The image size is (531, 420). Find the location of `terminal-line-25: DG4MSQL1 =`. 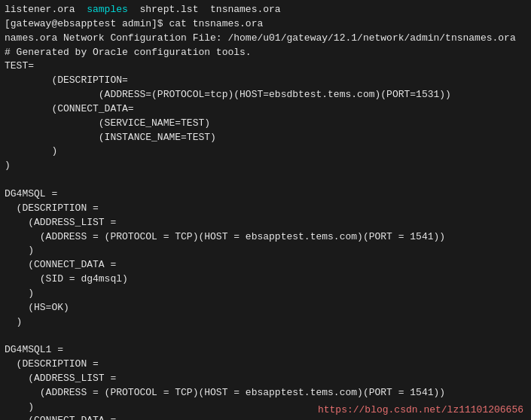

terminal-line-25: DG4MSQL1 = is located at coordinates (265, 351).